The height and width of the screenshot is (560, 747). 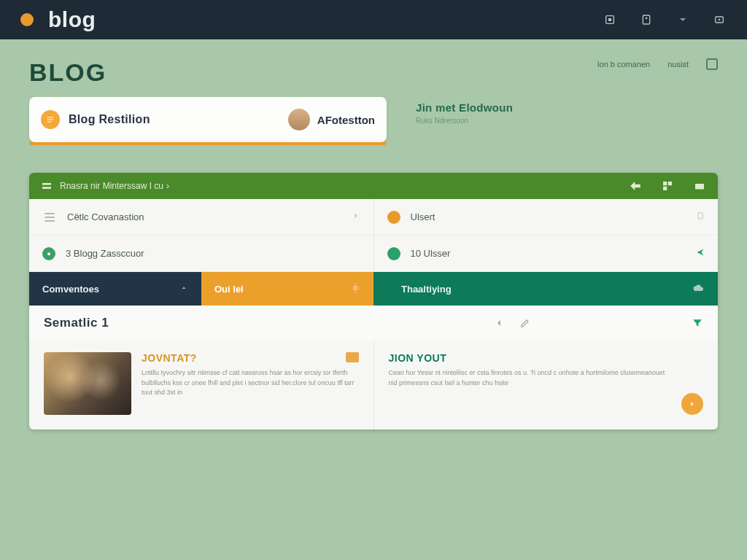 I want to click on tab-conversations: Comventoes, so click(x=115, y=289).